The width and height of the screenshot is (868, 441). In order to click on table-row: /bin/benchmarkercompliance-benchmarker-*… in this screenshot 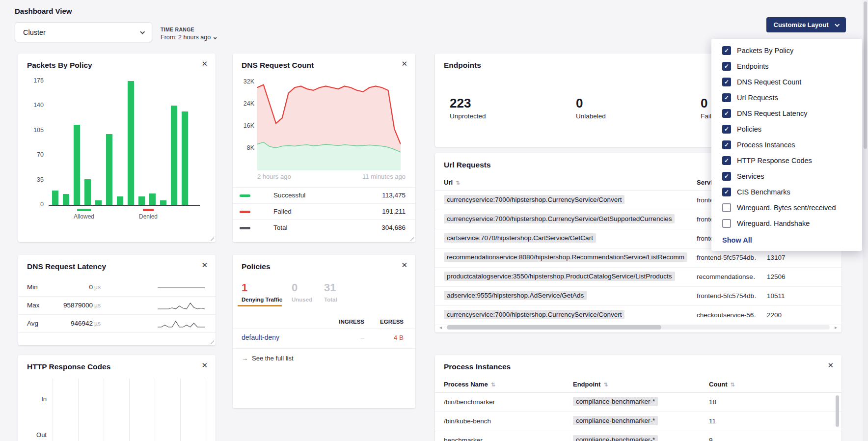, I will do `click(638, 403)`.